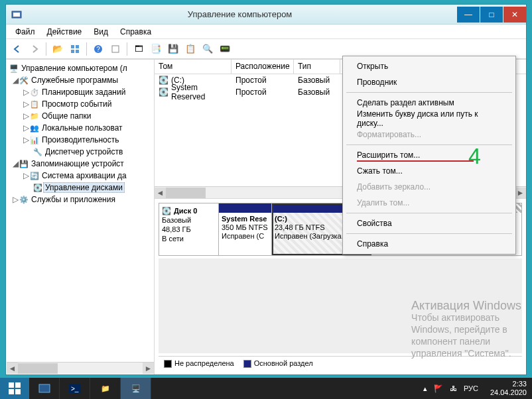  What do you see at coordinates (24, 81) in the screenshot?
I see `tools-icon: 🛠️` at bounding box center [24, 81].